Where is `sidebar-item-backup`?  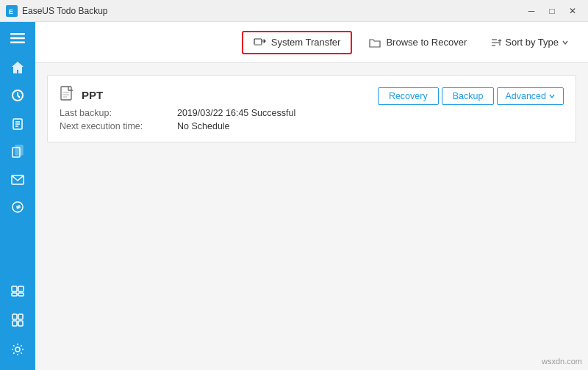
sidebar-item-backup is located at coordinates (18, 95).